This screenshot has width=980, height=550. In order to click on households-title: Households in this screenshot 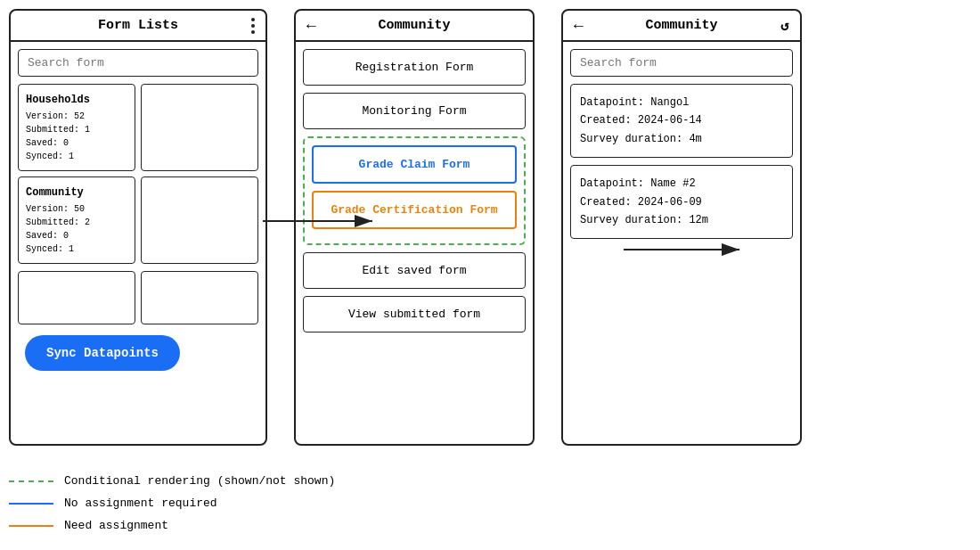, I will do `click(77, 100)`.